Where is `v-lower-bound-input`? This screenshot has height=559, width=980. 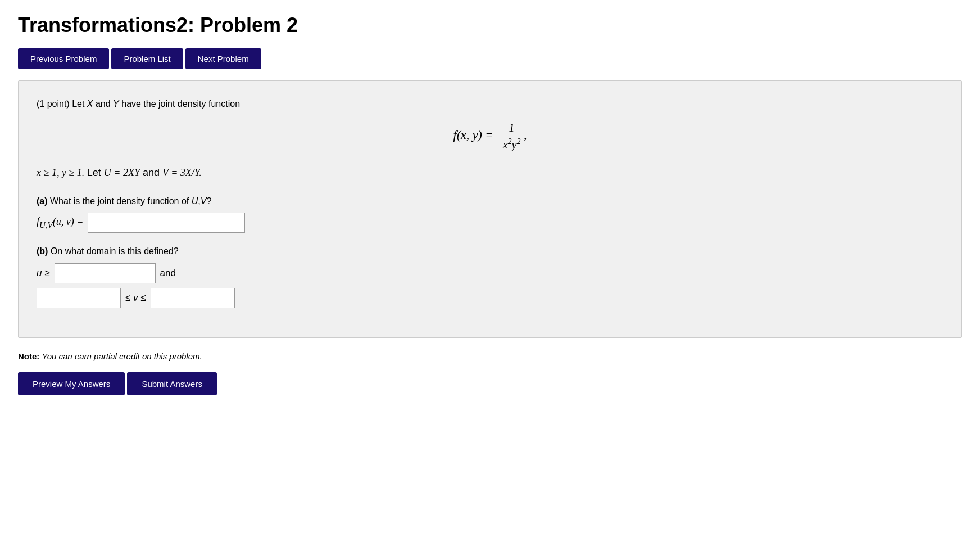 v-lower-bound-input is located at coordinates (79, 298).